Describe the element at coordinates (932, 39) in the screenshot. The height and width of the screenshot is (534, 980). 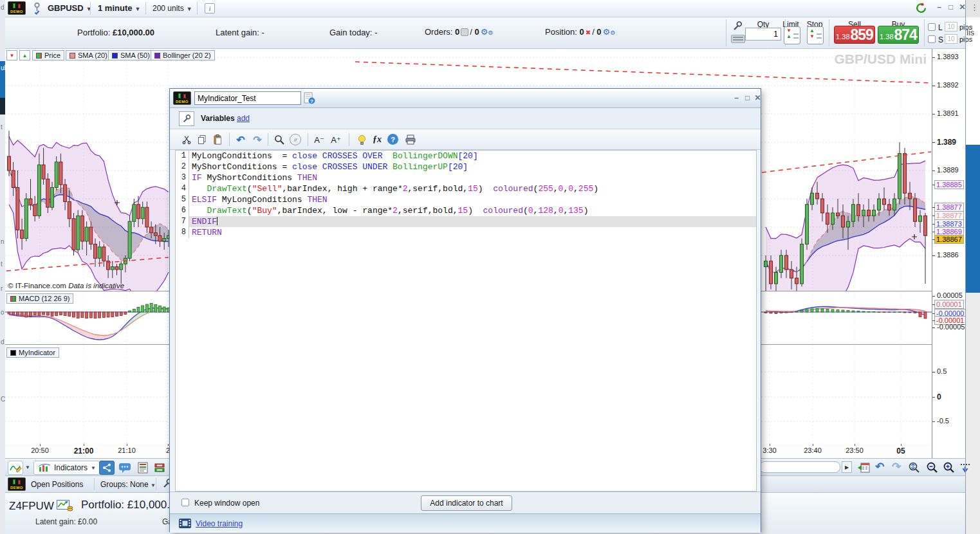
I see `stop-close-checkbox` at that location.